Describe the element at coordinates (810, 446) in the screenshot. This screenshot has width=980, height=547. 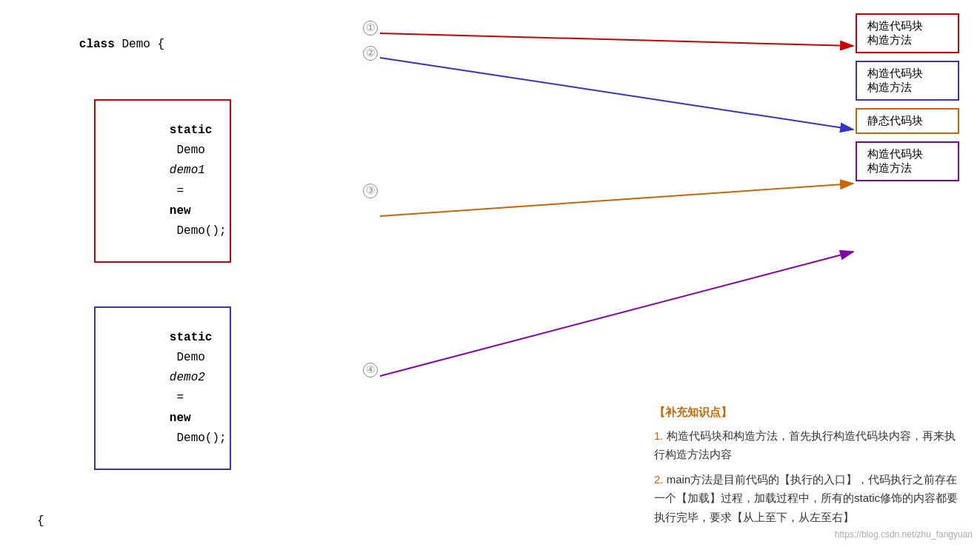
I see `desc-item-1: 1. 构造代码块和构造方法，首先执行构造代码块内容，再来执行构造方法内容` at that location.